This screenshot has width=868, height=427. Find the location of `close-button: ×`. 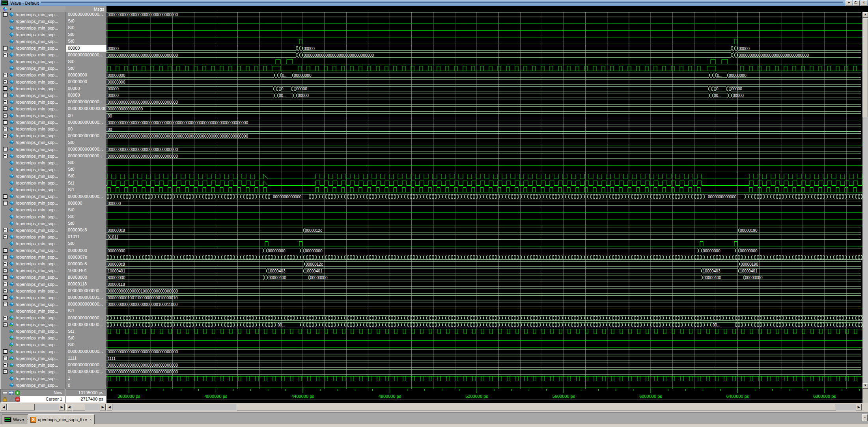

close-button: × is located at coordinates (864, 3).